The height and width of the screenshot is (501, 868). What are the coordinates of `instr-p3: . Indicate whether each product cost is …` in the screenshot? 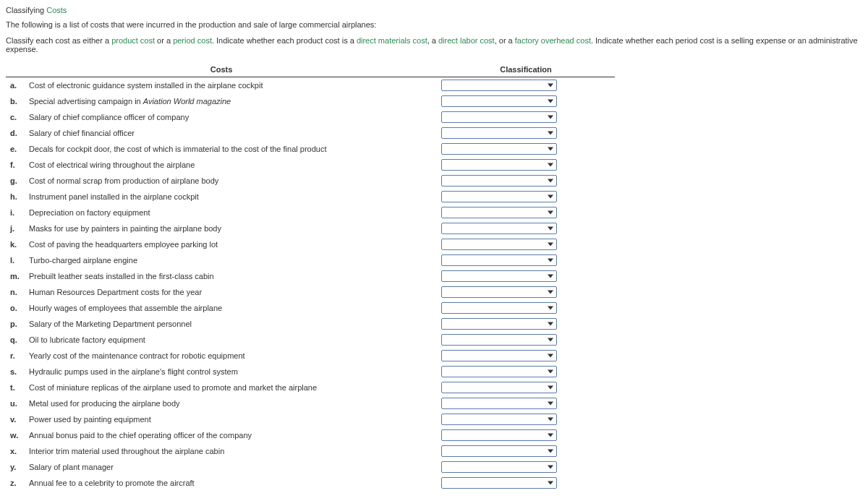 It's located at (284, 40).